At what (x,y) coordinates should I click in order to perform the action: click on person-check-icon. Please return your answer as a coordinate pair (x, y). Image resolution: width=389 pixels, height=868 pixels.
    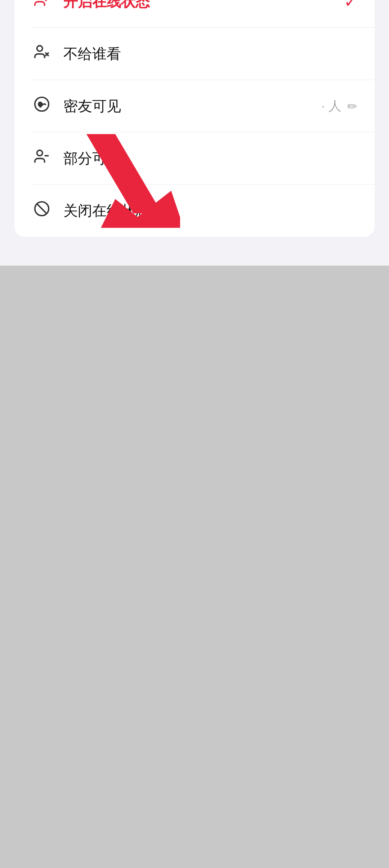
    Looking at the image, I should click on (42, 6).